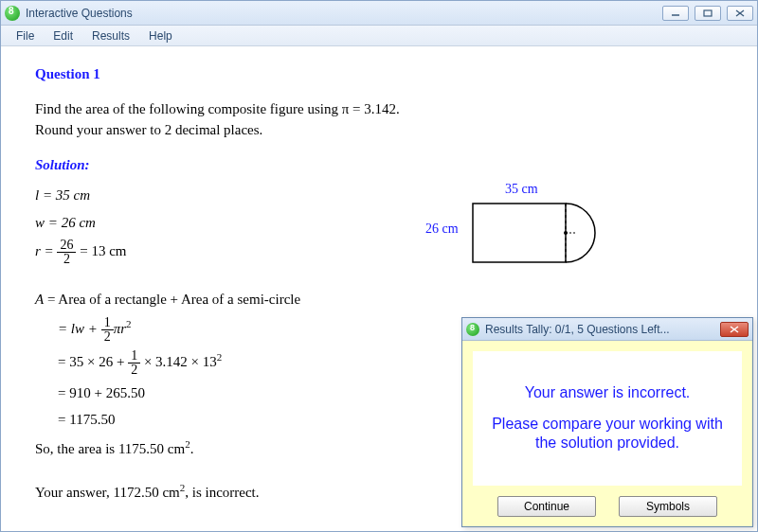 The height and width of the screenshot is (532, 758). What do you see at coordinates (676, 13) in the screenshot?
I see `minimize-button` at bounding box center [676, 13].